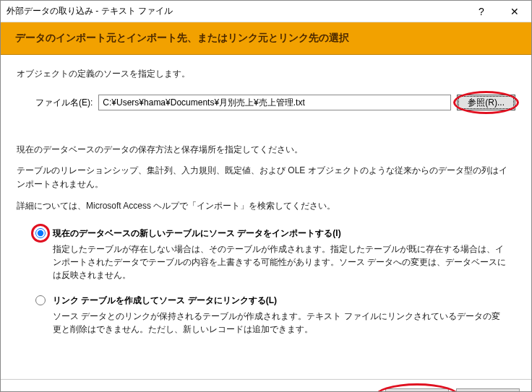 The image size is (532, 392). Describe the element at coordinates (64, 103) in the screenshot. I see `filename-label: ファイル名(E):` at that location.